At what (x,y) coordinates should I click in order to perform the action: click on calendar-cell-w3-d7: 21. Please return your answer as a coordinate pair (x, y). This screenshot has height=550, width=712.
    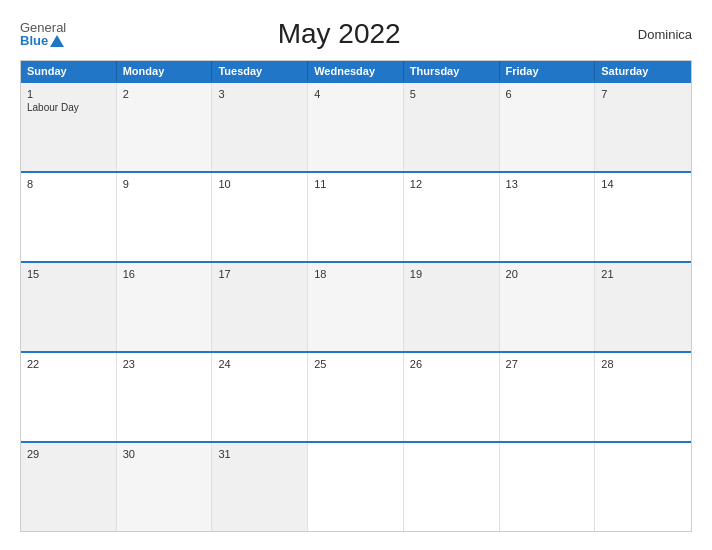
    Looking at the image, I should click on (643, 307).